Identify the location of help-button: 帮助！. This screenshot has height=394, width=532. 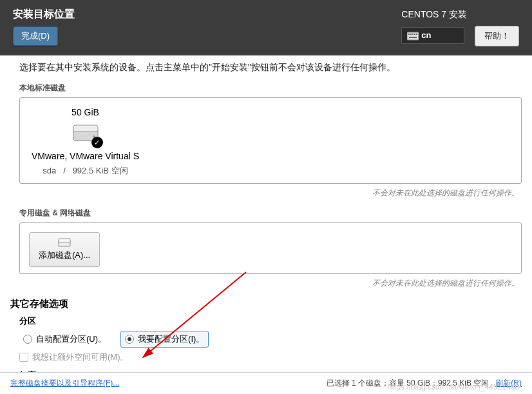
(497, 36).